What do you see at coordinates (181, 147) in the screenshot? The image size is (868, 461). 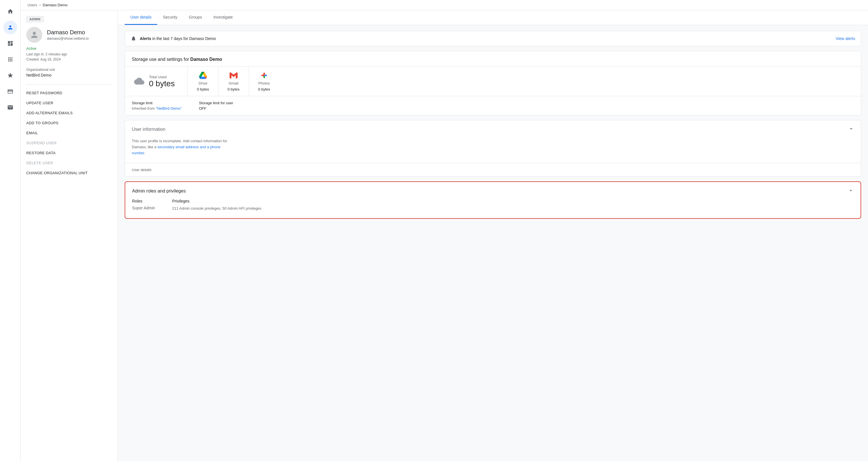 I see `user-info-incomplete-message: This user profile is incomplete. Add con…` at bounding box center [181, 147].